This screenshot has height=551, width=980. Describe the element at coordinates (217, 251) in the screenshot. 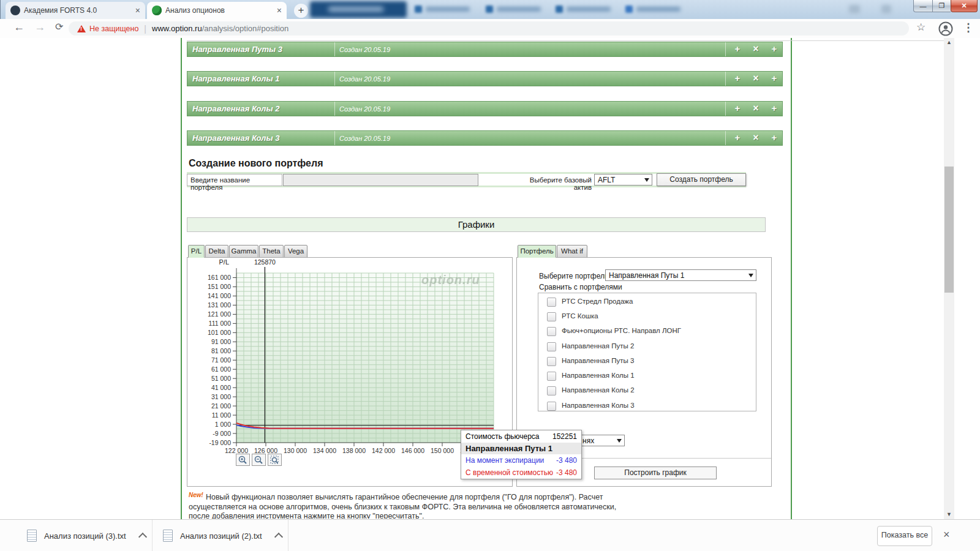

I see `tab-delta: Delta` at that location.